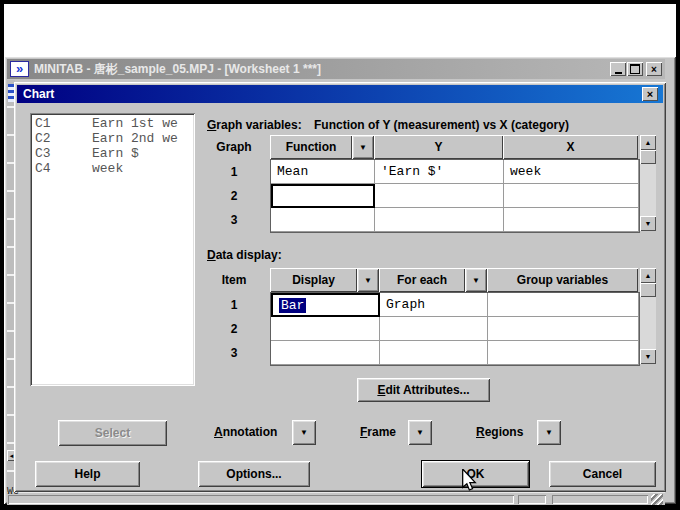 The height and width of the screenshot is (510, 680). Describe the element at coordinates (115, 154) in the screenshot. I see `list-item: C3 Earn $` at that location.